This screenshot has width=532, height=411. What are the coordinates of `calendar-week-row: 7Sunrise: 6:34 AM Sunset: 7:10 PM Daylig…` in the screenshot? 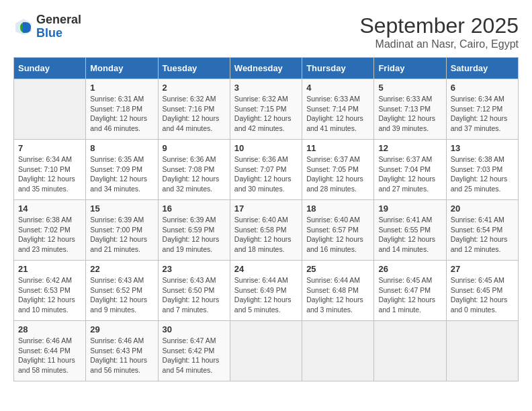 It's located at (266, 170).